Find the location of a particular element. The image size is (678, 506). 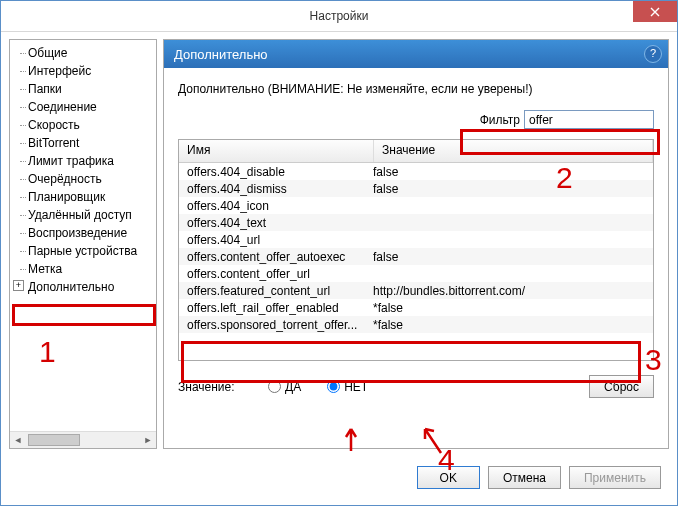

titlebar: Настройки is located at coordinates (339, 16).